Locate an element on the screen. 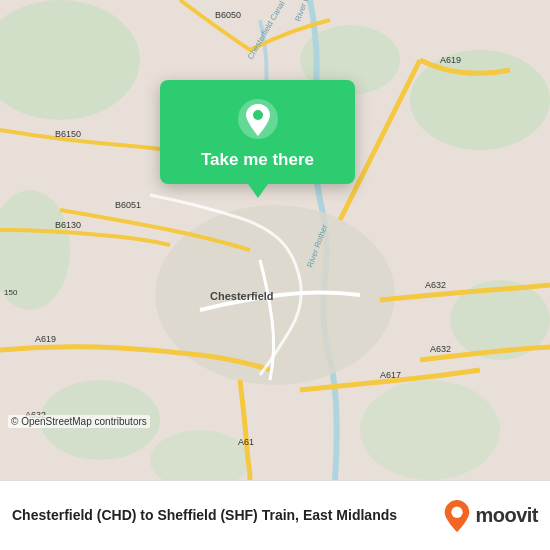  moovit-logo: moovit is located at coordinates (490, 516).